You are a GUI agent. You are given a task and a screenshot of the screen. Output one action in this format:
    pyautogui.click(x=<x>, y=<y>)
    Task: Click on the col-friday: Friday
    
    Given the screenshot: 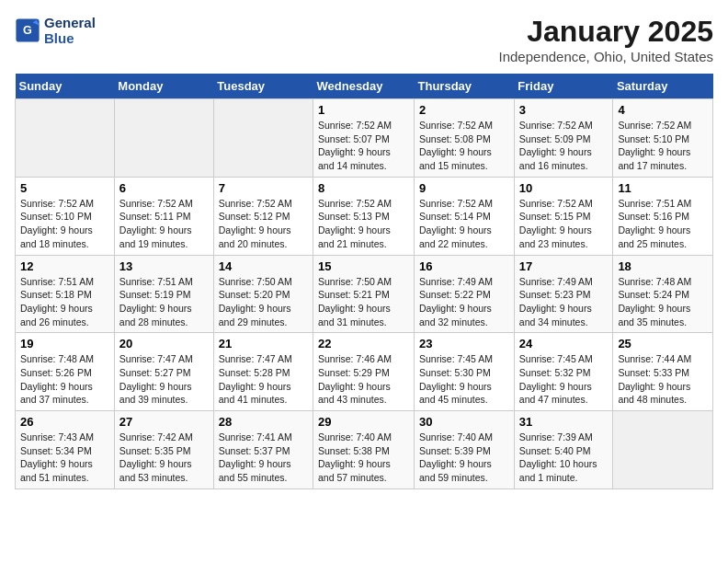 What is the action you would take?
    pyautogui.click(x=563, y=86)
    